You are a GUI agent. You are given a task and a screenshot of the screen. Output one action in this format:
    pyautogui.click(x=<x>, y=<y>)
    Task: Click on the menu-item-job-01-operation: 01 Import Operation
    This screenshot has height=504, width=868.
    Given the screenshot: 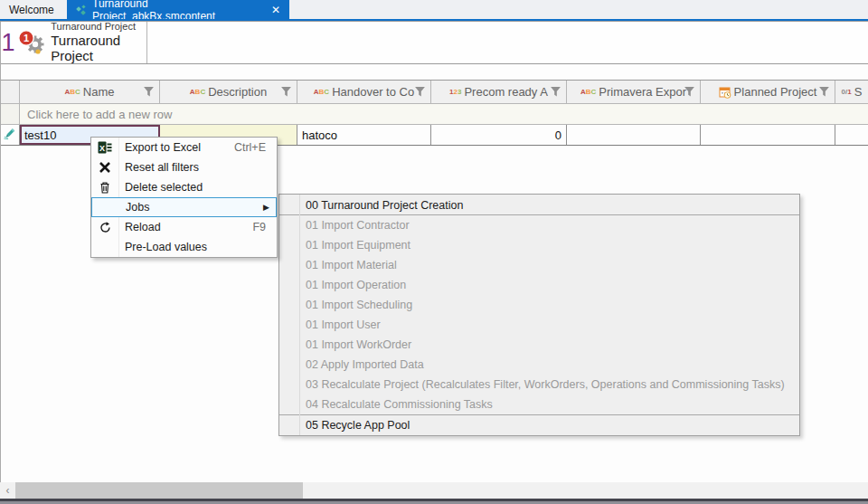 What is the action you would take?
    pyautogui.click(x=539, y=285)
    